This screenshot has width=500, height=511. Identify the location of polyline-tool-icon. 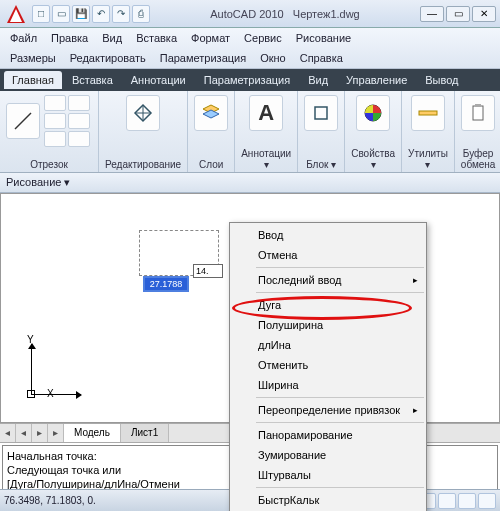
(55, 103).